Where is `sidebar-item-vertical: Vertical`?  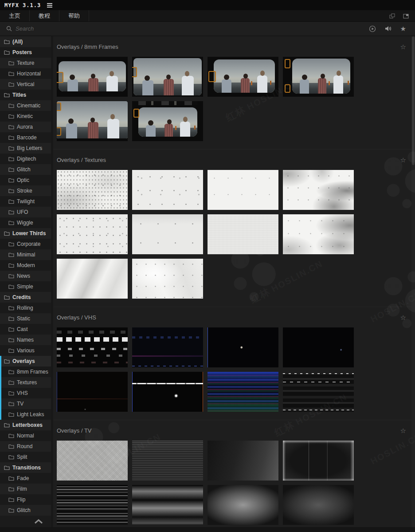
sidebar-item-vertical: Vertical is located at coordinates (26, 84).